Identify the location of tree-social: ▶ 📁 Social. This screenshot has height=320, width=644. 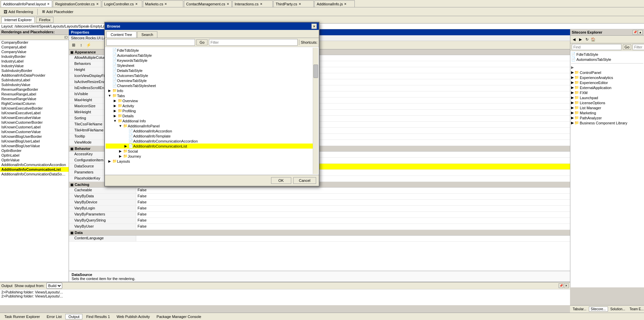
(209, 151).